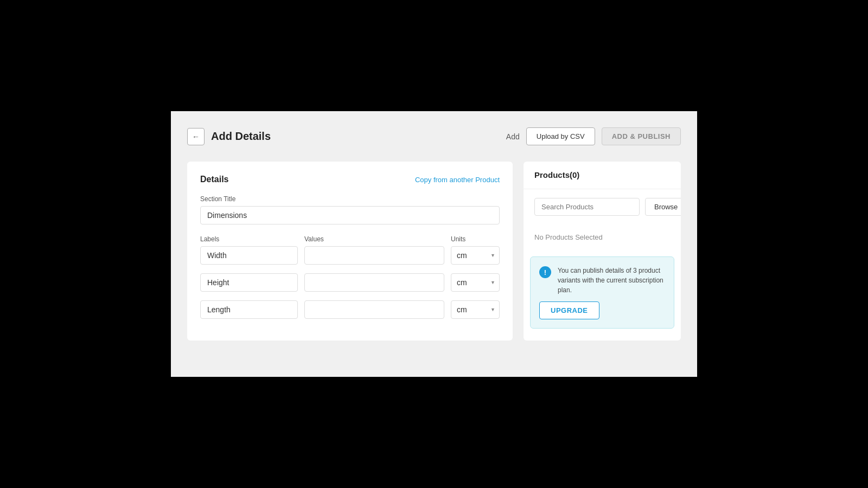 The height and width of the screenshot is (488, 868). I want to click on details-panel-title: Details, so click(214, 179).